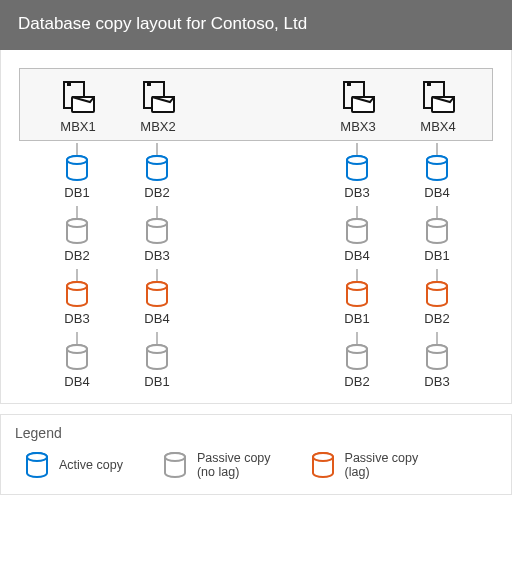  What do you see at coordinates (358, 106) in the screenshot?
I see `server-mbx3: MBX3` at bounding box center [358, 106].